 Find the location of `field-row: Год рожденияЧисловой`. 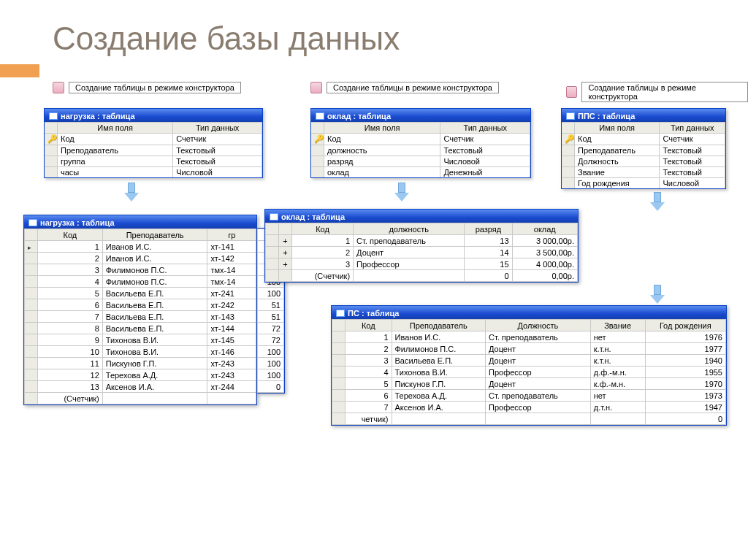

field-row: Год рожденияЧисловой is located at coordinates (644, 183).